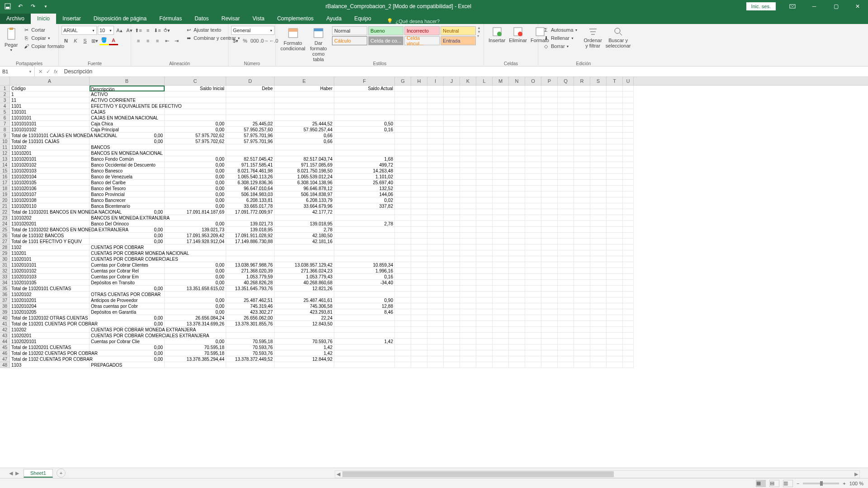 The width and height of the screenshot is (868, 488). I want to click on cell: 110202, so click(50, 330).